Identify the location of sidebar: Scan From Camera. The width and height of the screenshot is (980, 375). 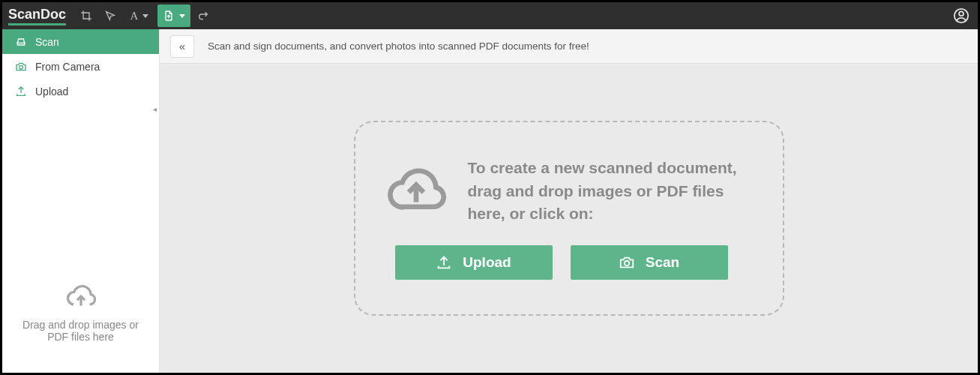
(81, 201).